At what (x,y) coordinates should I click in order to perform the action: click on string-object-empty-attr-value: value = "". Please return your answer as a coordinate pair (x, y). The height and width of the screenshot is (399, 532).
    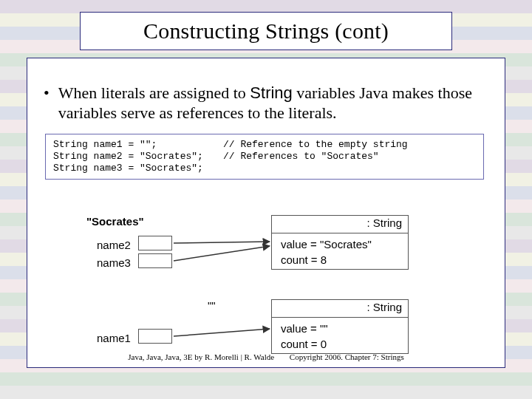
    Looking at the image, I should click on (344, 328).